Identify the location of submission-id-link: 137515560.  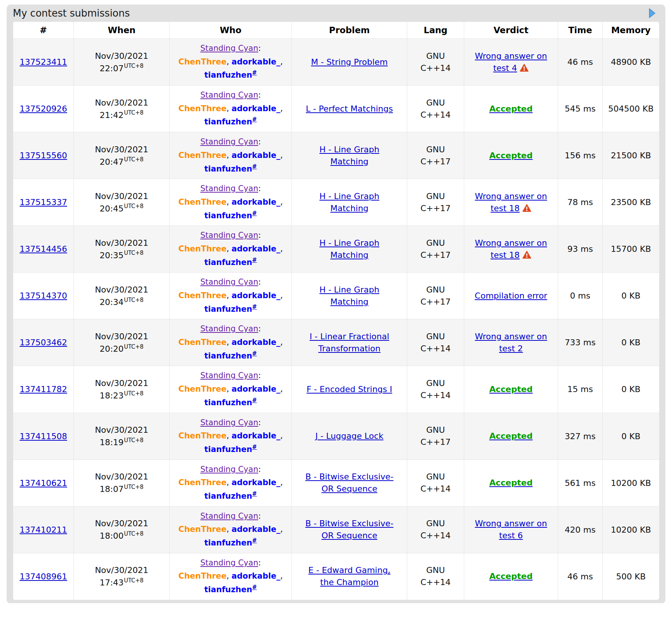
(43, 155).